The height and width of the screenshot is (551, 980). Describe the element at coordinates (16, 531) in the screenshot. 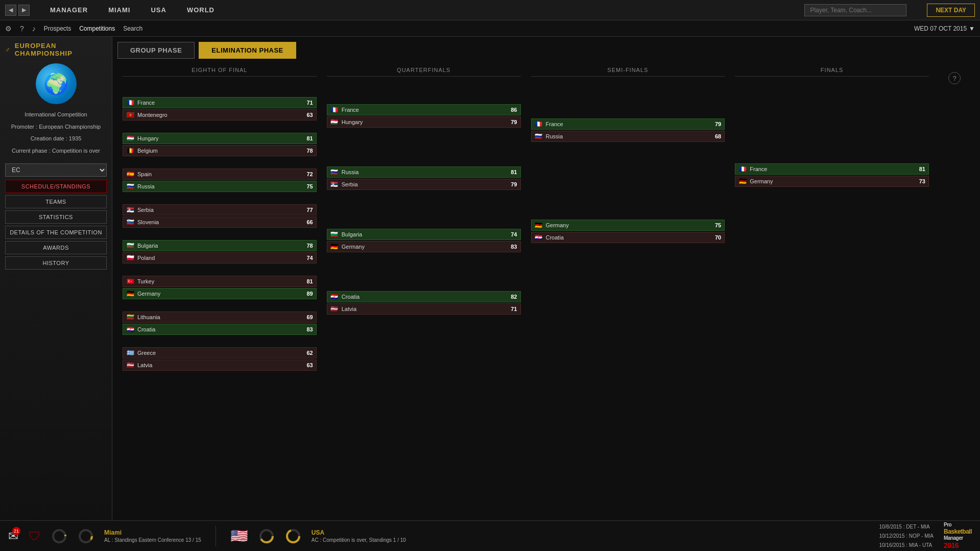

I see `mail-count-badge: 21` at that location.